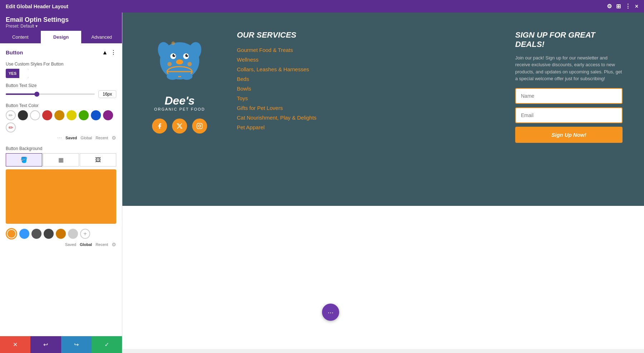  What do you see at coordinates (61, 64) in the screenshot?
I see `custom-styles-label: Use Custom Styles For Button` at bounding box center [61, 64].